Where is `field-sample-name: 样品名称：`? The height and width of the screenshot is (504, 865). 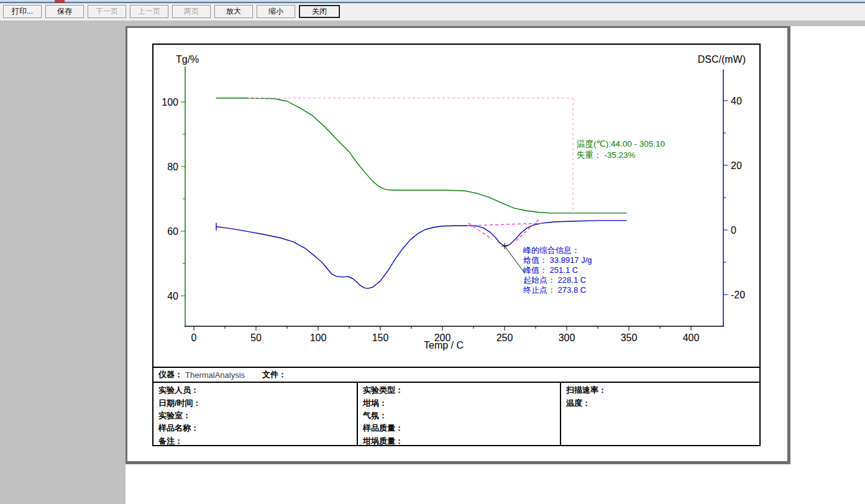
field-sample-name: 样品名称： is located at coordinates (255, 428).